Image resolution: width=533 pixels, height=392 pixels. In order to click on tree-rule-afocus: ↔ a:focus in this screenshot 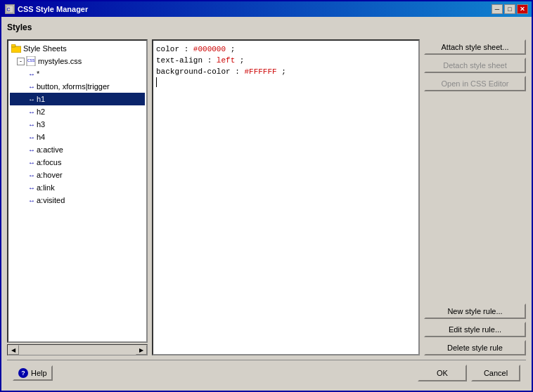, I will do `click(77, 162)`.